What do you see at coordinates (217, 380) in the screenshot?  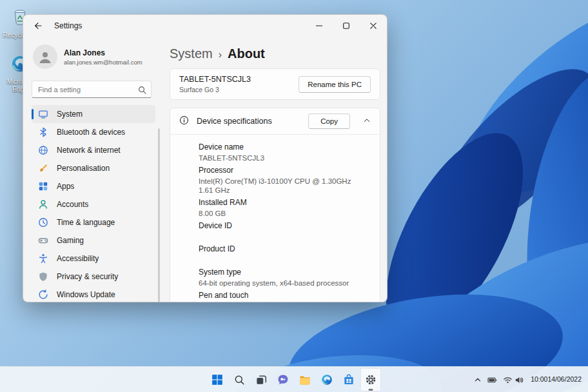 I see `windows-logo-icon` at bounding box center [217, 380].